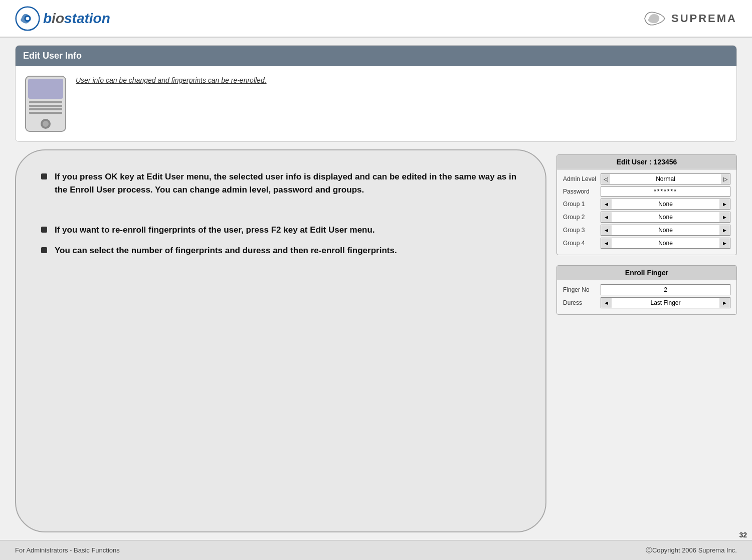  I want to click on info-box-body: User info can be changed and fingerprint…, so click(376, 104).